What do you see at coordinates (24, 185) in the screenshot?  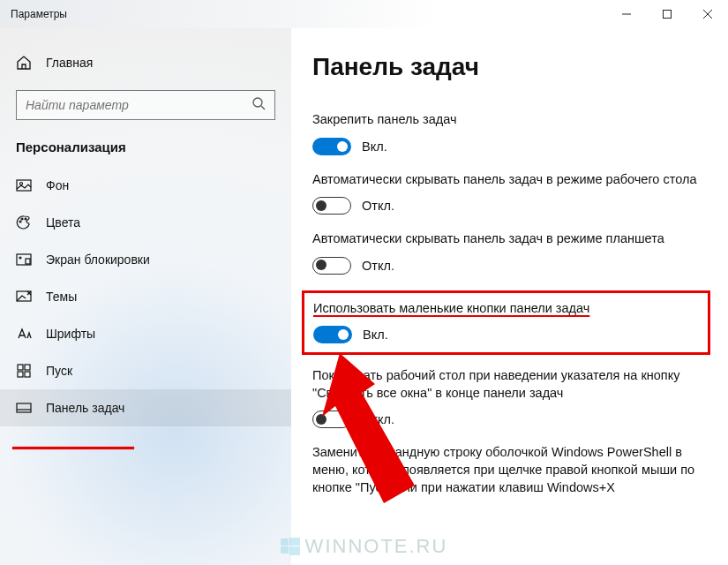 I see `picture-icon` at bounding box center [24, 185].